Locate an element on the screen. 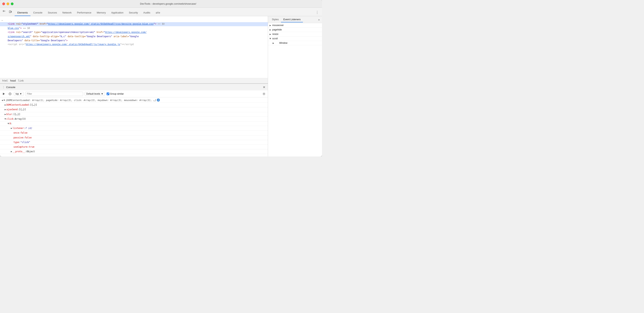 The height and width of the screenshot is (313, 644). console-settings-icon is located at coordinates (264, 94).